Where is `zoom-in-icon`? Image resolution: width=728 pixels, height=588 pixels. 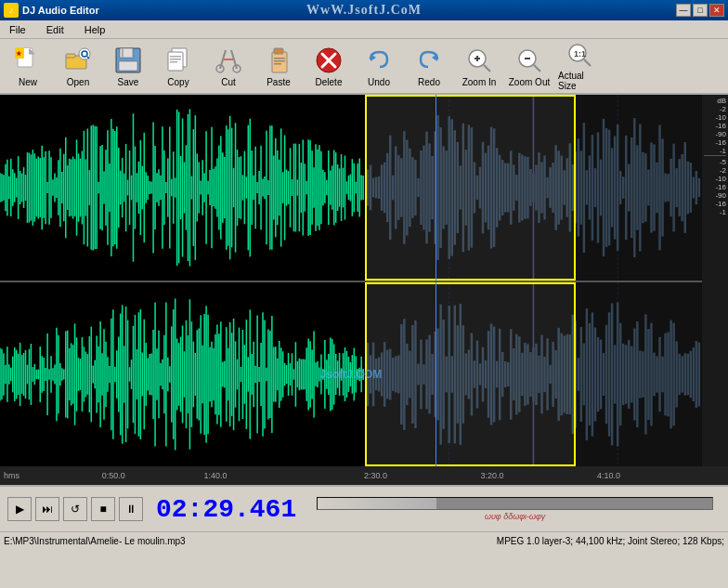
zoom-in-icon is located at coordinates (479, 60).